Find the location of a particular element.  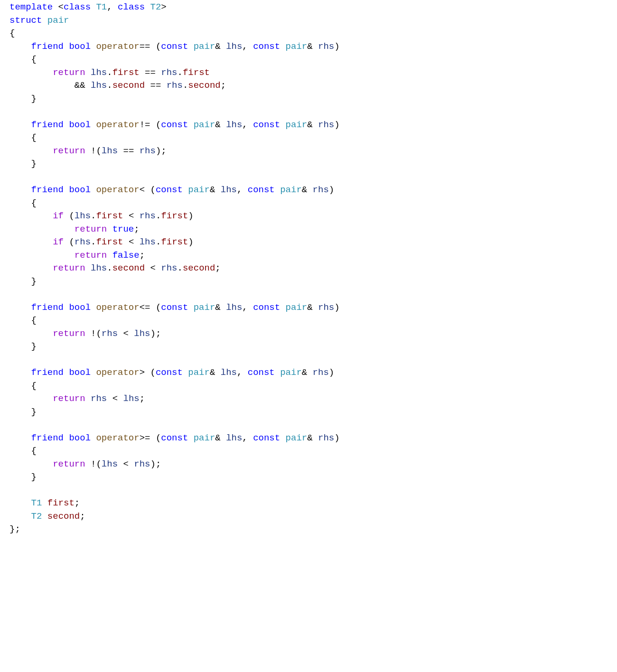

code-token: > is located at coordinates (163, 7).